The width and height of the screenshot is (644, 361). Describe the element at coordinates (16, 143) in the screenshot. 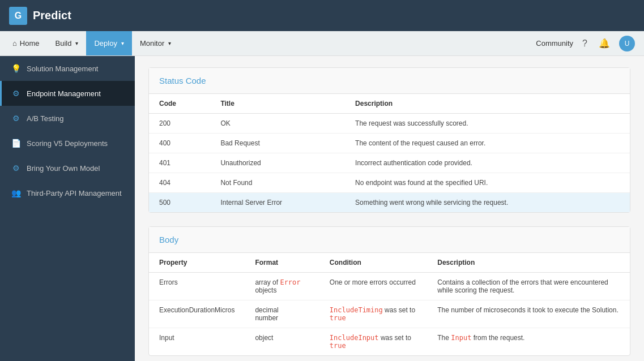

I see `scoring-v5-icon: 📄` at that location.